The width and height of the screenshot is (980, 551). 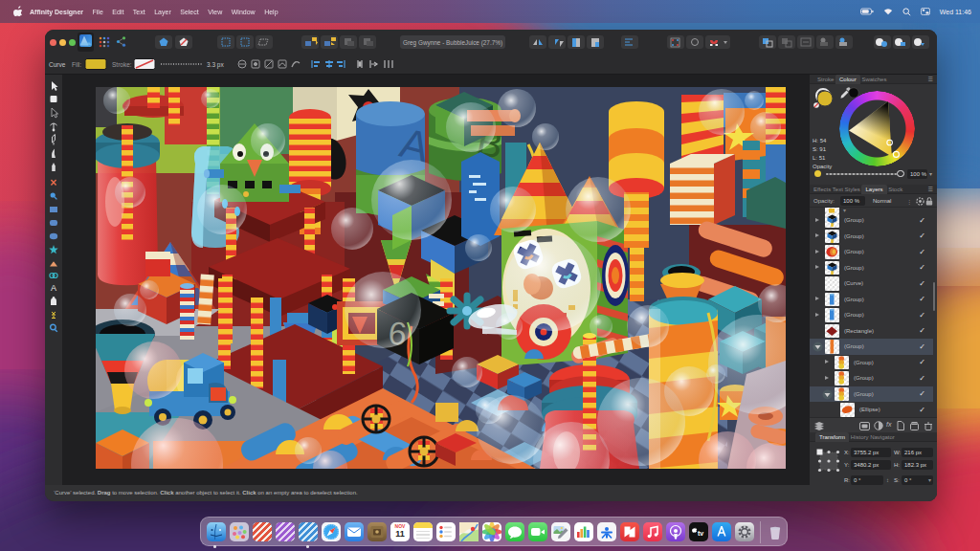 I want to click on svg-text: Stroke:, so click(x=122, y=65).